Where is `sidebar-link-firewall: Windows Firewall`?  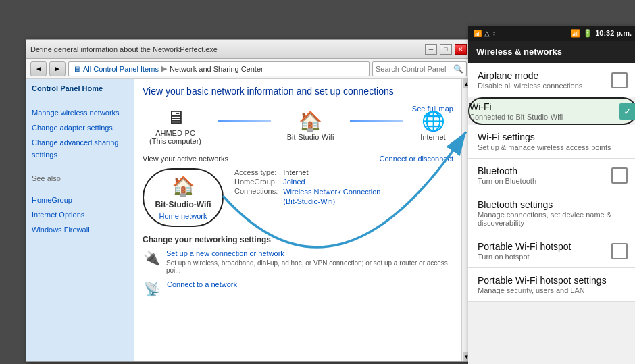
sidebar-link-firewall: Windows Firewall is located at coordinates (80, 230).